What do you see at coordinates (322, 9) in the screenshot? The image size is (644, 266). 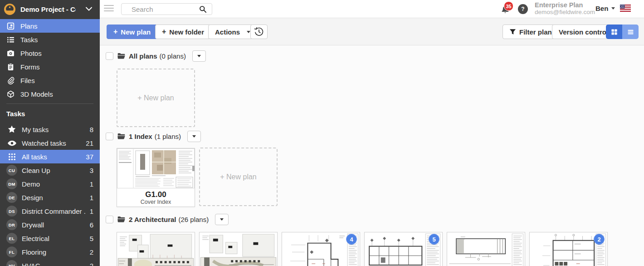 I see `top-bar: Demo Project - Co... 35 ? Enterprise P` at bounding box center [322, 9].